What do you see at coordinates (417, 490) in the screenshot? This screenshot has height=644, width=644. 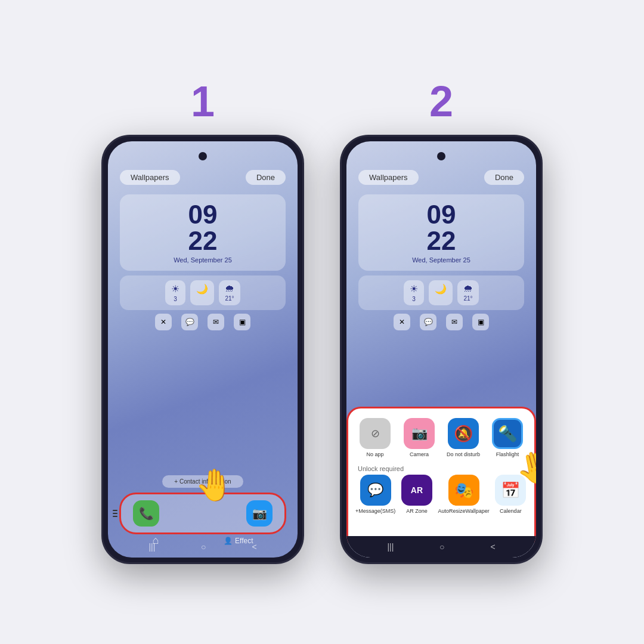 I see `ar-app-icon: AR` at bounding box center [417, 490].